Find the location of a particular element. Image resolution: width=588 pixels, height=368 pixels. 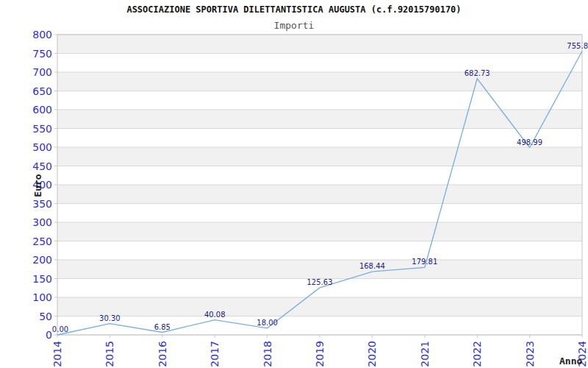

y-tick-label: 700 is located at coordinates (43, 72).